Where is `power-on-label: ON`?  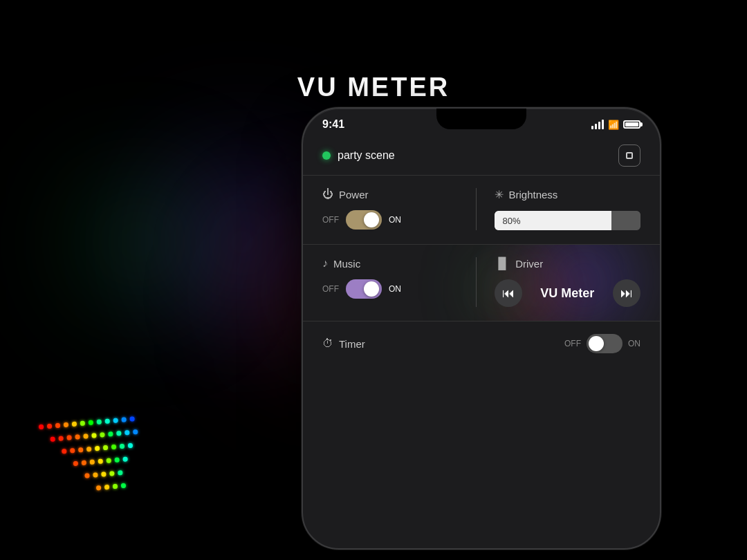
power-on-label: ON is located at coordinates (395, 220).